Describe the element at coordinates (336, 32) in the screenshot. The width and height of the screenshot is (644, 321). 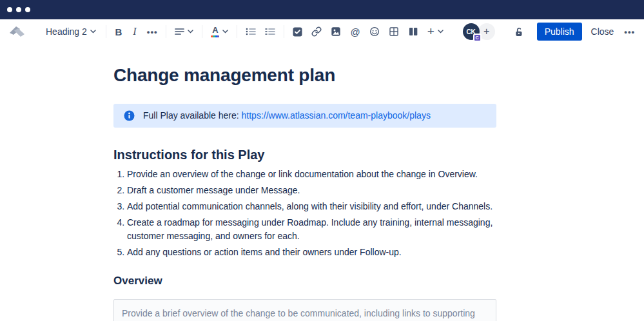
I see `image-icon` at that location.